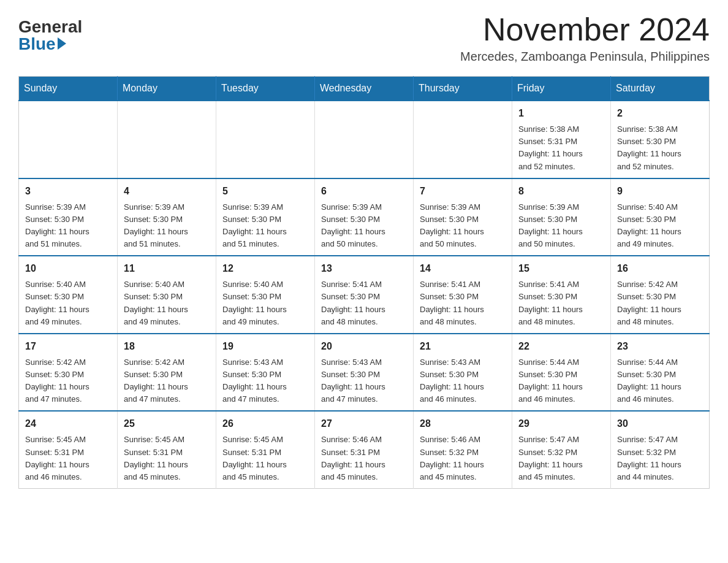 The width and height of the screenshot is (728, 563). Describe the element at coordinates (364, 459) in the screenshot. I see `day-info: Sunrise: 5:46 AM Sunset: 5:31 PM Dayligh…` at that location.